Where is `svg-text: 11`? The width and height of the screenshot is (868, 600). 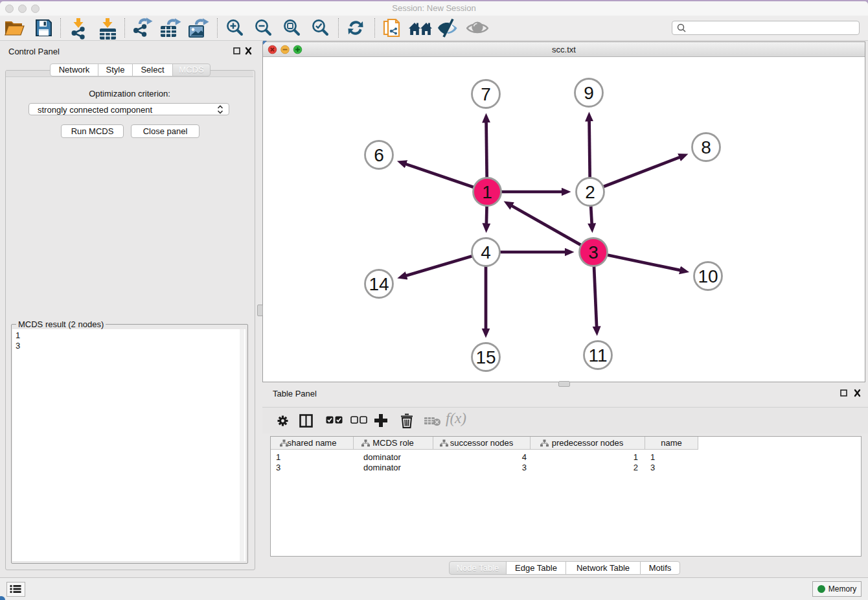
svg-text: 11 is located at coordinates (597, 355).